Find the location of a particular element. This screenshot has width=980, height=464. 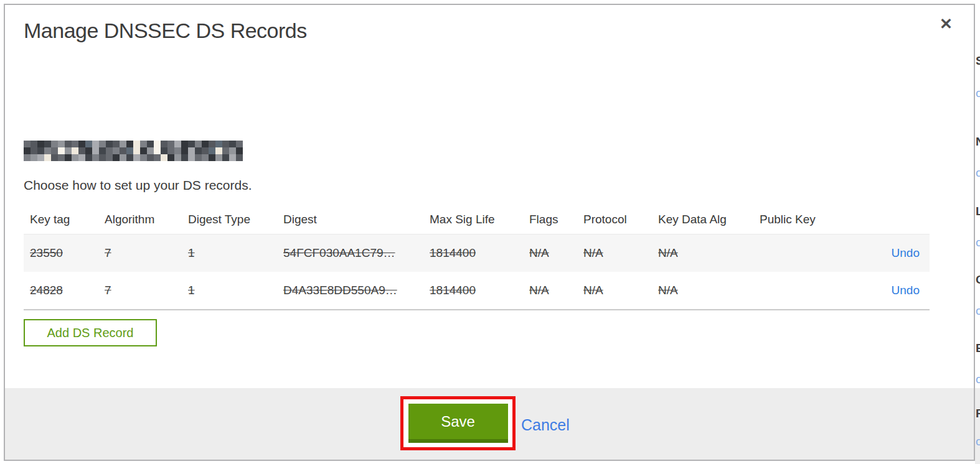

page-title: Manage DNSSEC DS Records is located at coordinates (166, 31).